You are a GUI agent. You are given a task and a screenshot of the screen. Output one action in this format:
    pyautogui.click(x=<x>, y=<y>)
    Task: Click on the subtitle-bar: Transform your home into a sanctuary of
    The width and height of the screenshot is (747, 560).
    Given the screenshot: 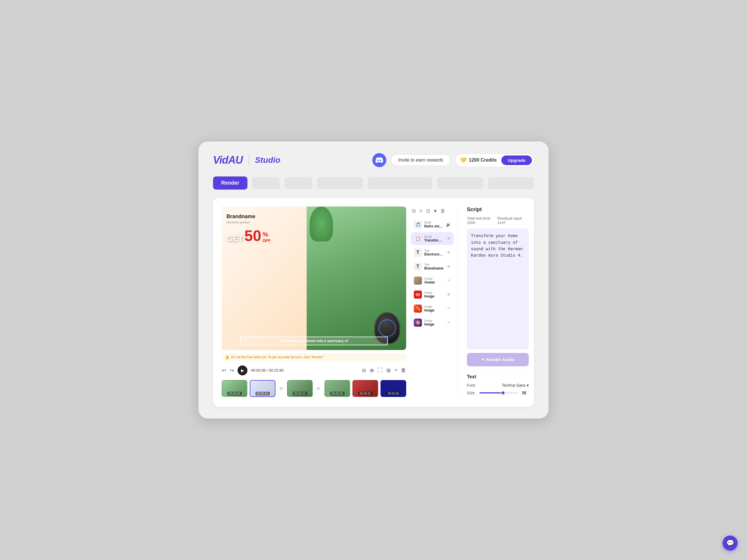 What is the action you would take?
    pyautogui.click(x=314, y=341)
    